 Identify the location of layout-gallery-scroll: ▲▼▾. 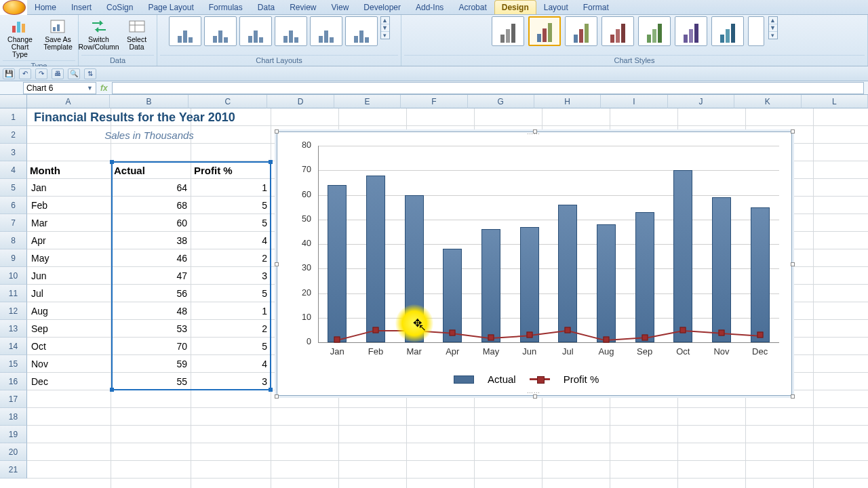
(385, 28).